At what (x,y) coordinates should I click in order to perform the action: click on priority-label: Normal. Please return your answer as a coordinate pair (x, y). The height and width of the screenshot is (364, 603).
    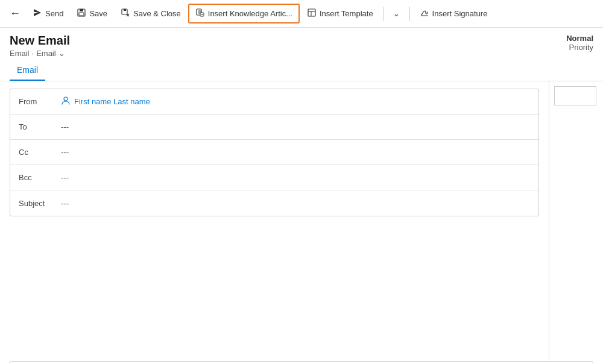
    Looking at the image, I should click on (580, 39).